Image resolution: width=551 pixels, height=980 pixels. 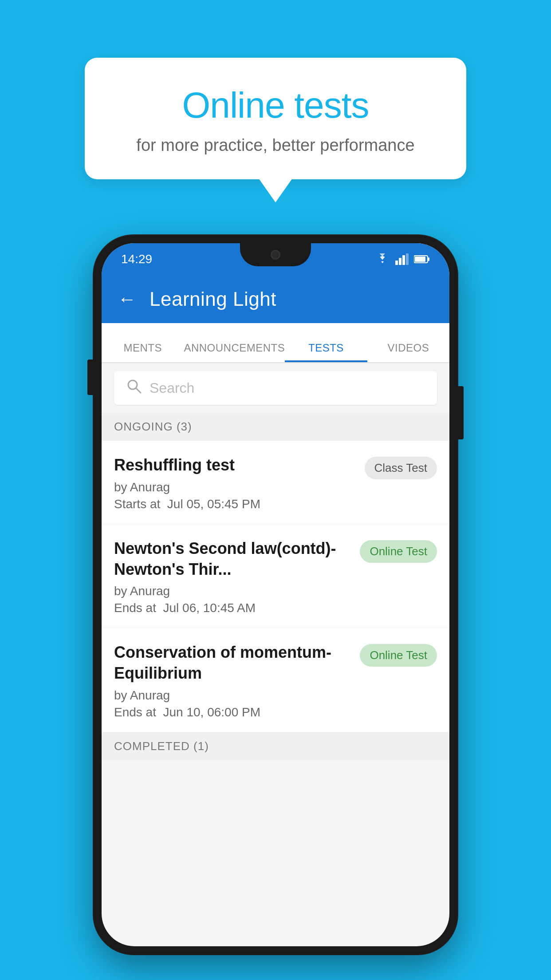 What do you see at coordinates (401, 468) in the screenshot?
I see `test-badge: Class Test` at bounding box center [401, 468].